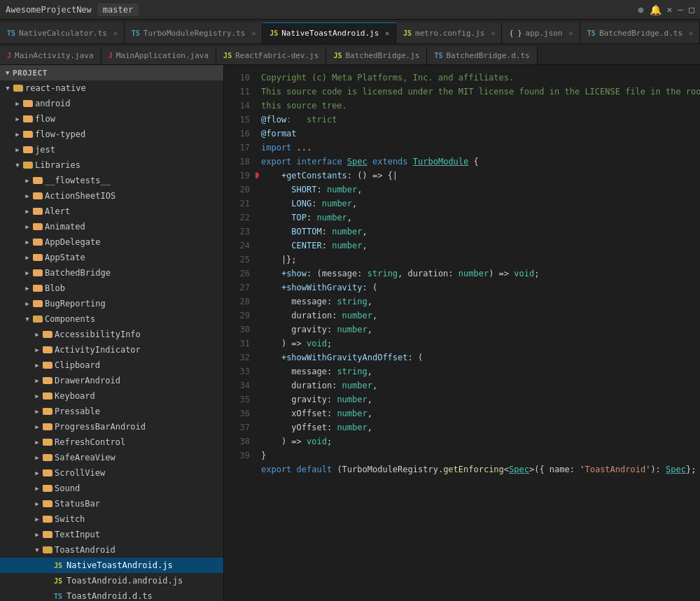  What do you see at coordinates (691, 34) in the screenshot?
I see `tab-close-batched-bridge-d: ✕` at bounding box center [691, 34].